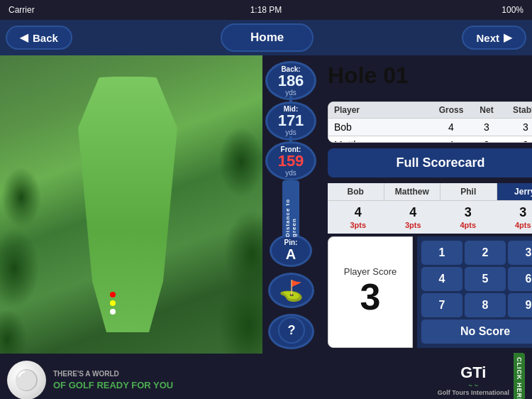  I want to click on ad-text-block: THERE'S A WORLD OF GOLF READY FOR YOU, so click(113, 380).